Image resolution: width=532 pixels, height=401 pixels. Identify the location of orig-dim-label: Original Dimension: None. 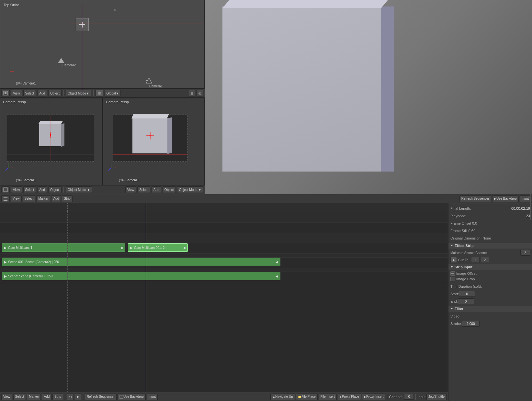
(471, 238).